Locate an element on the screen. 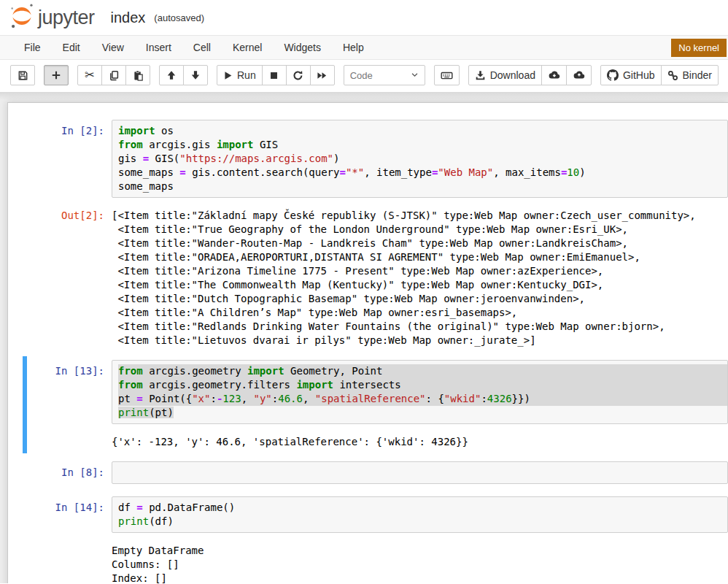 Image resolution: width=728 pixels, height=584 pixels. output-prompt: Out[2]: is located at coordinates (69, 215).